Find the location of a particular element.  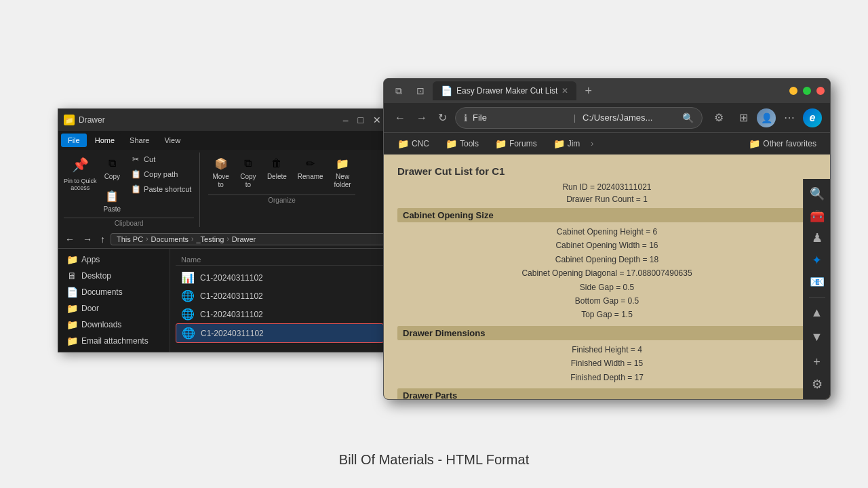

cnc-bookmark-icon: 📁 is located at coordinates (403, 144).